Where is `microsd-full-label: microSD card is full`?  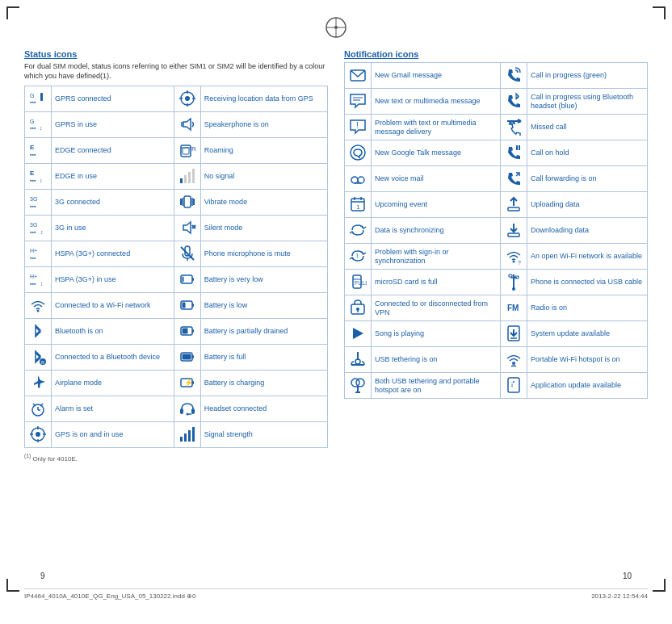
microsd-full-label: microSD card is full is located at coordinates (436, 283).